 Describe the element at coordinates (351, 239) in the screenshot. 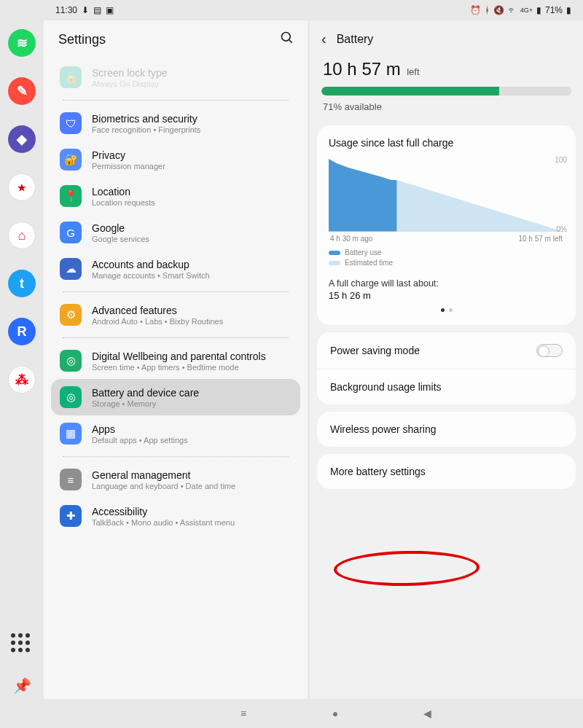

I see `chart-x-left: 4 h 30 m ago` at that location.